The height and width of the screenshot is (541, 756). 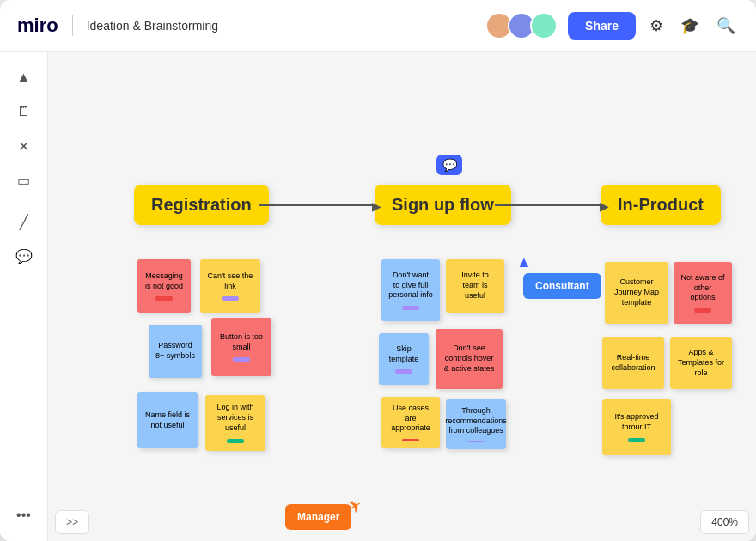 What do you see at coordinates (24, 180) in the screenshot?
I see `shape-tool: ▭` at bounding box center [24, 180].